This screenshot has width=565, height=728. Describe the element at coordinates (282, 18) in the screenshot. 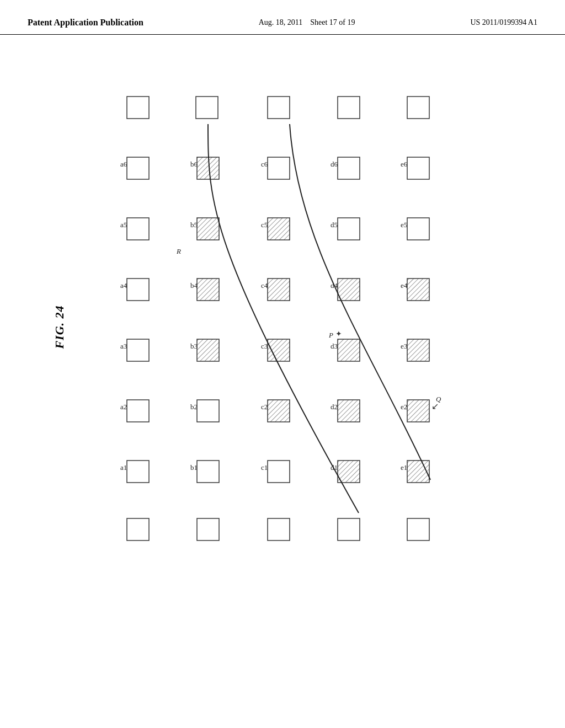

I see `page-header: Patent Application Publication Aug. 18, …` at that location.